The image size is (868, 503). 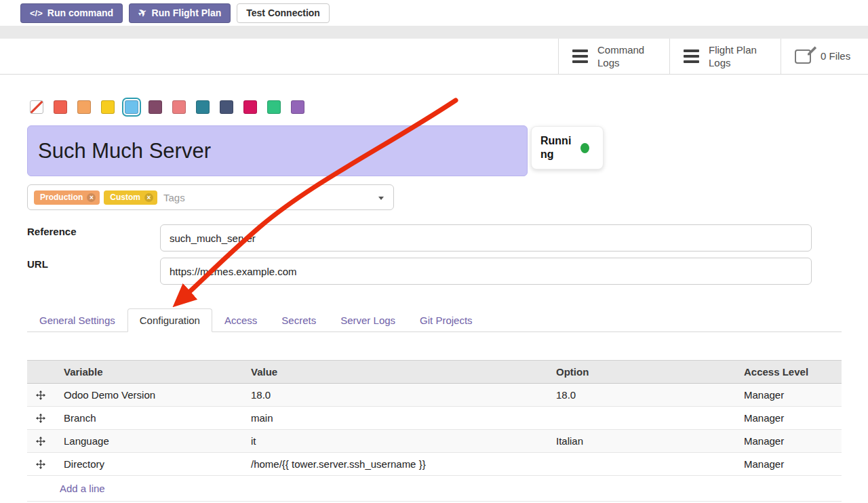 I want to click on status-label: Running, so click(x=557, y=148).